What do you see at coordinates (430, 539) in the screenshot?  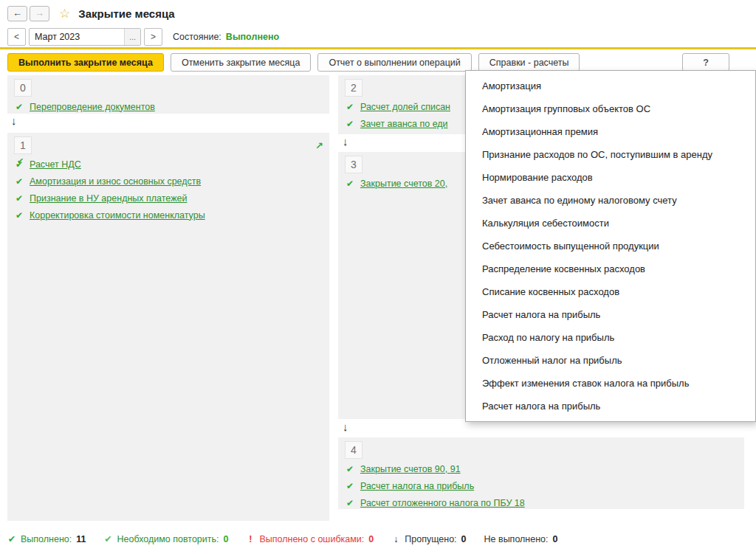 I see `legend-label: Пропущено:` at bounding box center [430, 539].